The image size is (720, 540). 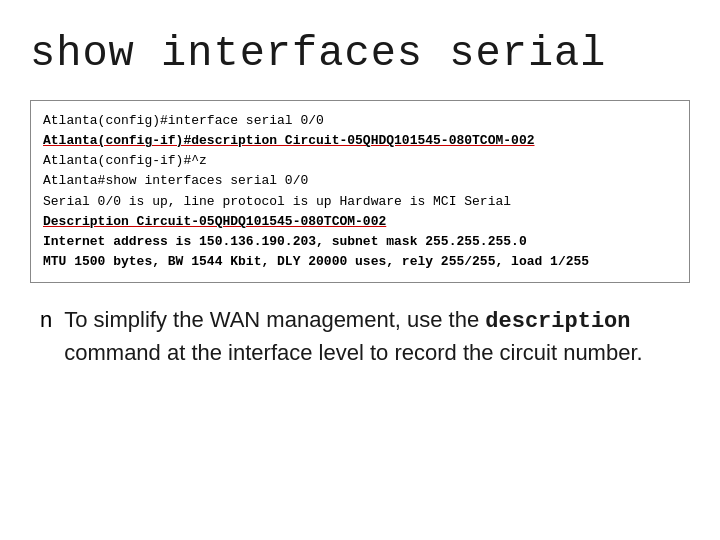 What do you see at coordinates (46, 320) in the screenshot?
I see `bullet-marker: n` at bounding box center [46, 320].